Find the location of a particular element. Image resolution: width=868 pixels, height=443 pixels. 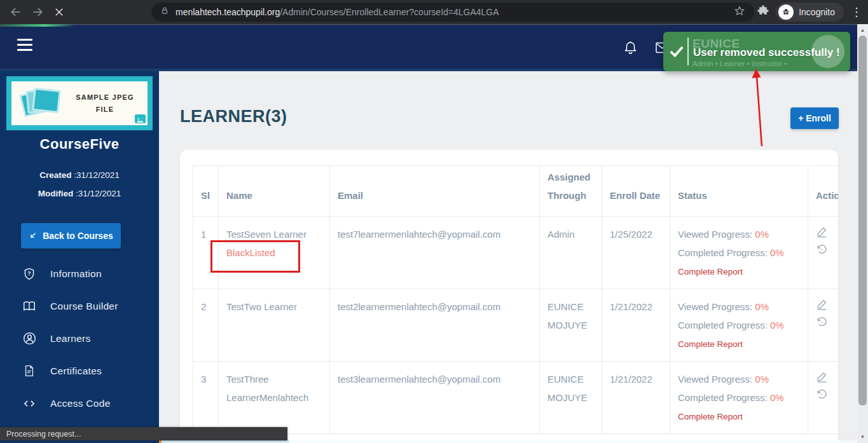

sidebar-item-information: ? Information is located at coordinates (79, 273).